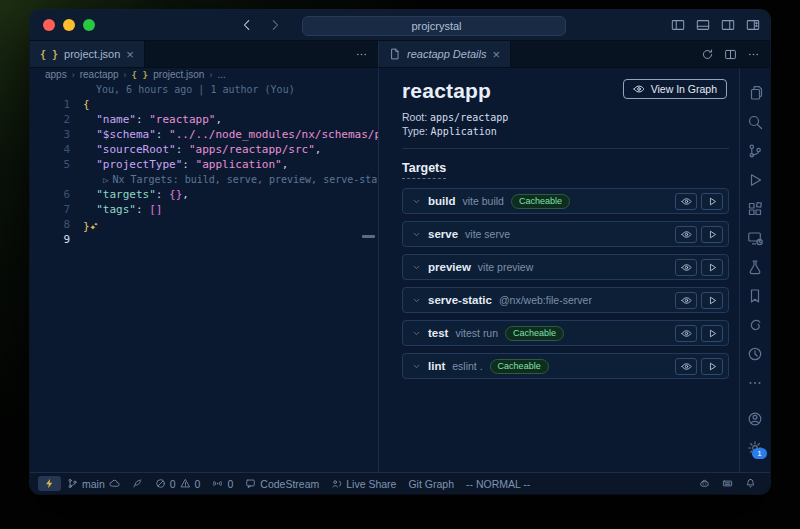  Describe the element at coordinates (445, 54) in the screenshot. I see `tab-reactapp-details: reactapp Details ×` at that location.